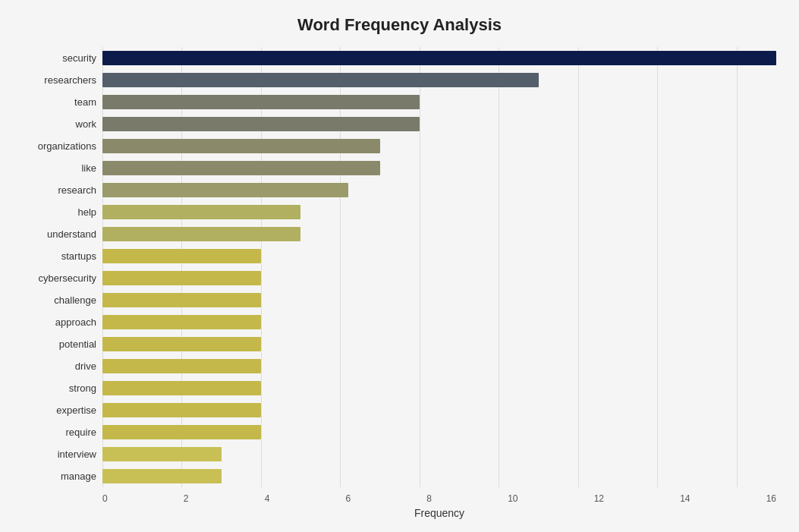 The height and width of the screenshot is (532, 799). I want to click on y-label: challenge, so click(59, 301).